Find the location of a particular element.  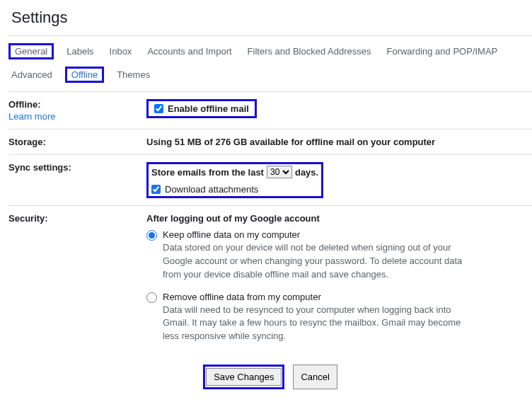

tab-forwarding-and-pop-imap: Forwarding and POP/IMAP is located at coordinates (441, 51).